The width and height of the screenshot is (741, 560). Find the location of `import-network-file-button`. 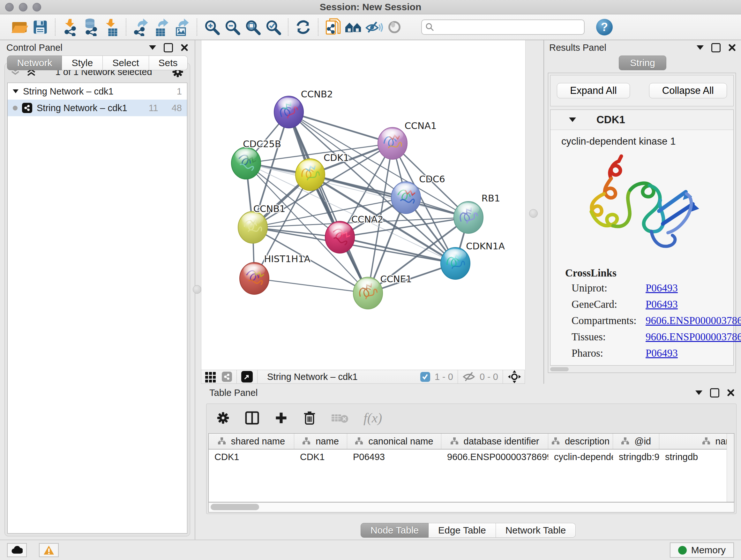

import-network-file-button is located at coordinates (70, 27).